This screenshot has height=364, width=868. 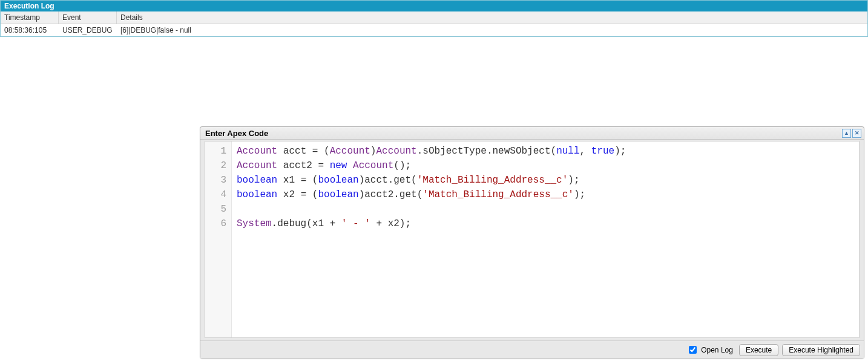 What do you see at coordinates (692, 349) in the screenshot?
I see `open-log-checkbox` at bounding box center [692, 349].